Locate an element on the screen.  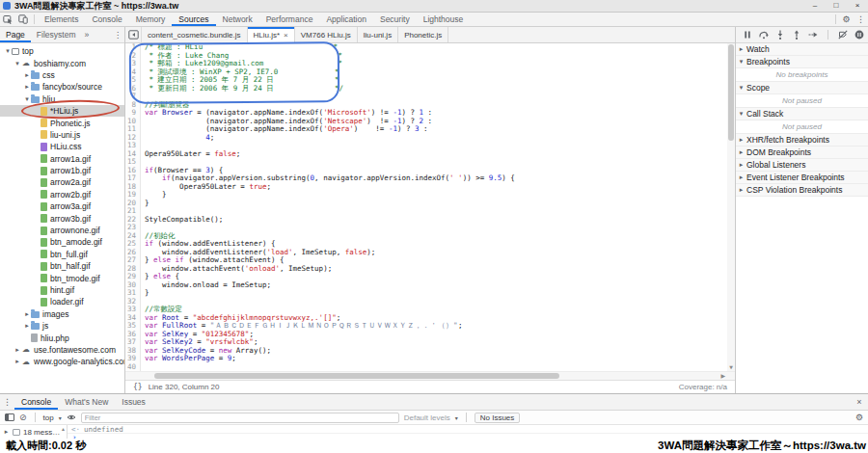
editor-tab-phonetic-js: Phonetic.js is located at coordinates (423, 35).